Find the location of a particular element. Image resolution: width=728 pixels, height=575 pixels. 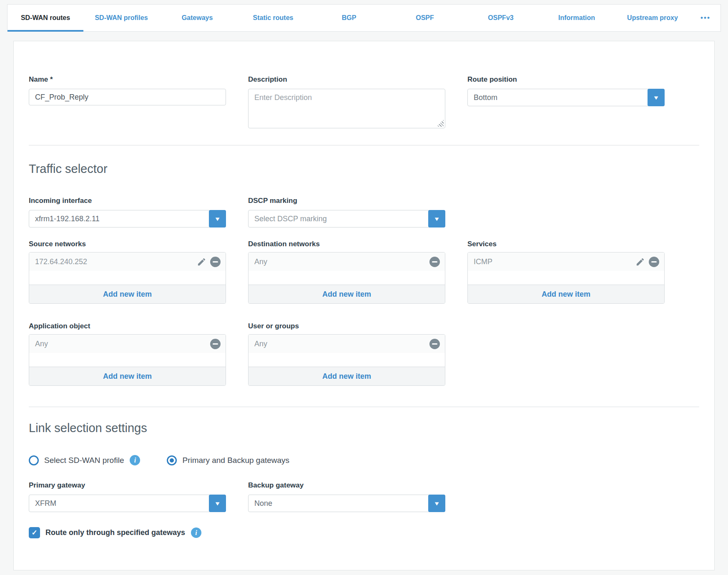

more-tabs-icon: ••• is located at coordinates (705, 18).